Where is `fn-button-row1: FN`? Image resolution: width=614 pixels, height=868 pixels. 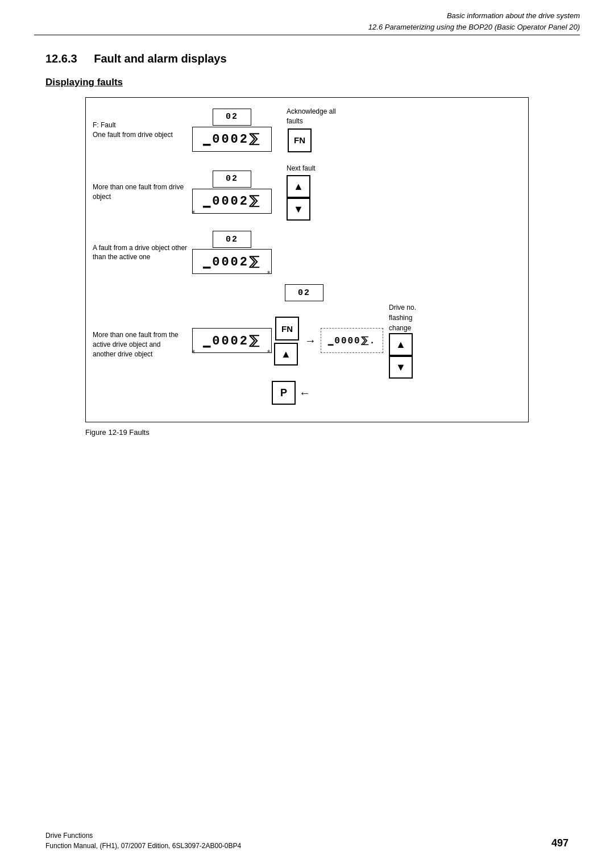
fn-button-row1: FN is located at coordinates (300, 140).